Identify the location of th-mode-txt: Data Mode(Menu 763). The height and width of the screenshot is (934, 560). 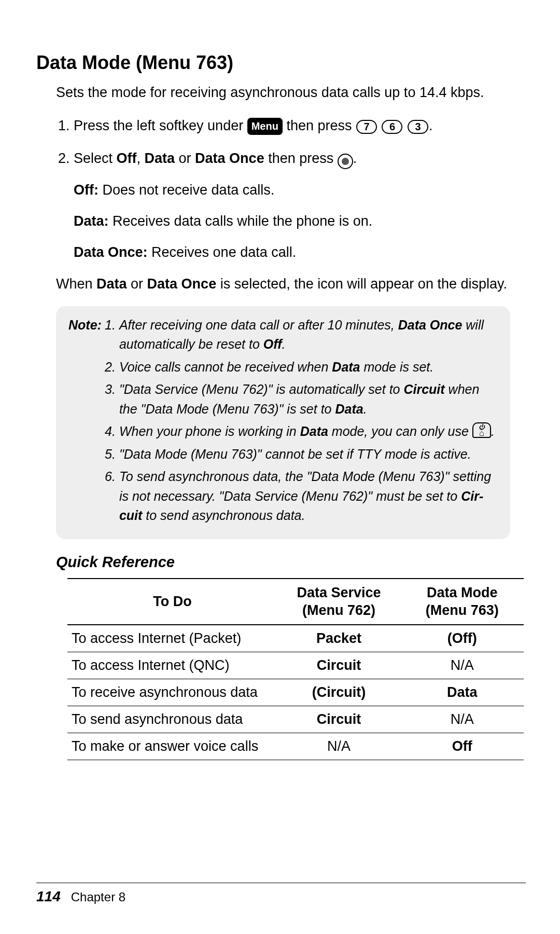
(463, 601).